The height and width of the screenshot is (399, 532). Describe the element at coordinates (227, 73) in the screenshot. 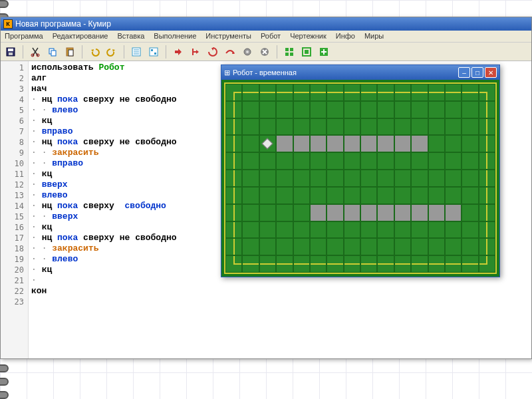

I see `robot-app-icon: ⊞` at that location.